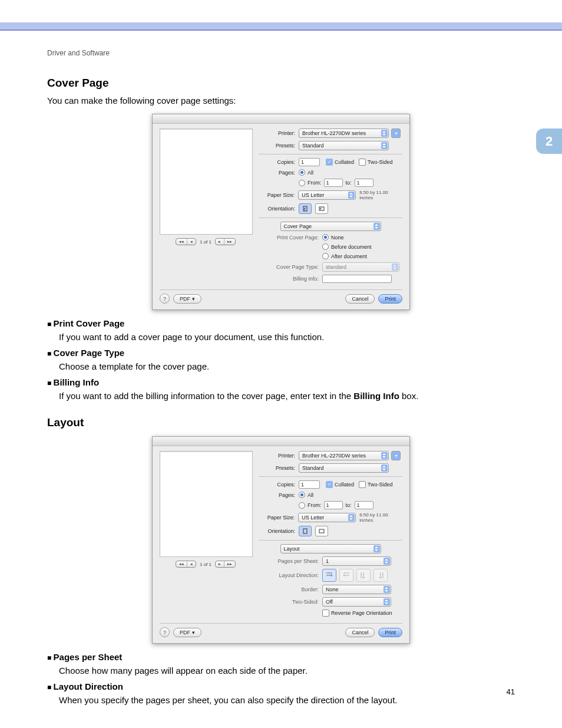  I want to click on border-value: None, so click(332, 589).